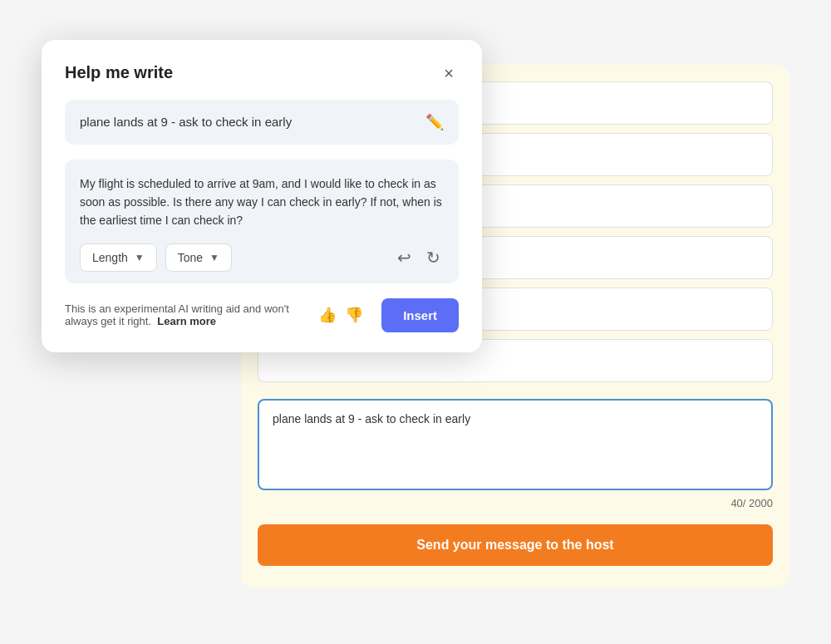 This screenshot has height=644, width=831. I want to click on close-button: ×, so click(449, 73).